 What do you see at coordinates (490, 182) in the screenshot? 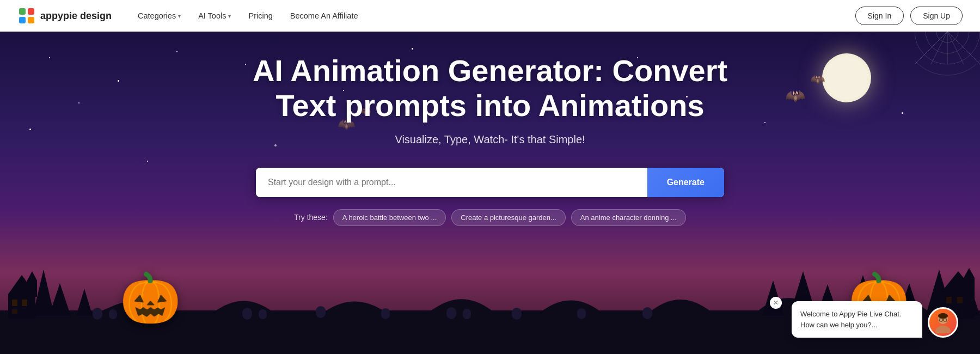
I see `search-box: Generate` at bounding box center [490, 182].